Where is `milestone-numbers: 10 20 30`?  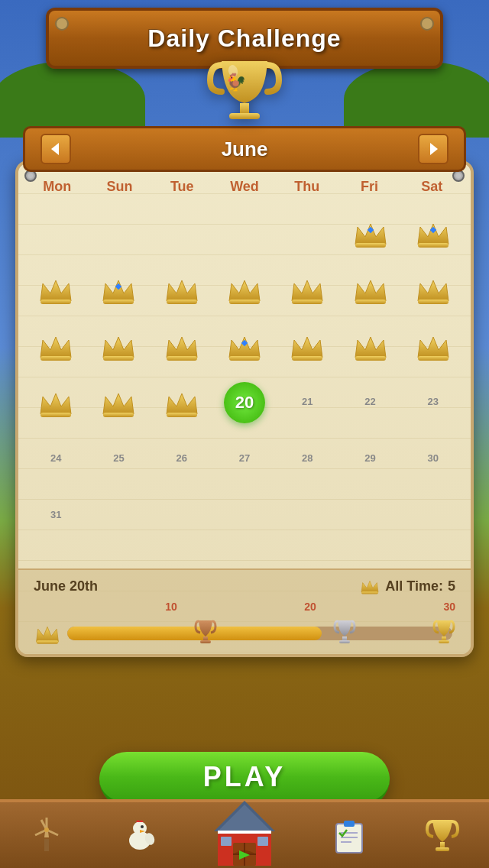
milestone-numbers: 10 20 30 is located at coordinates (244, 608).